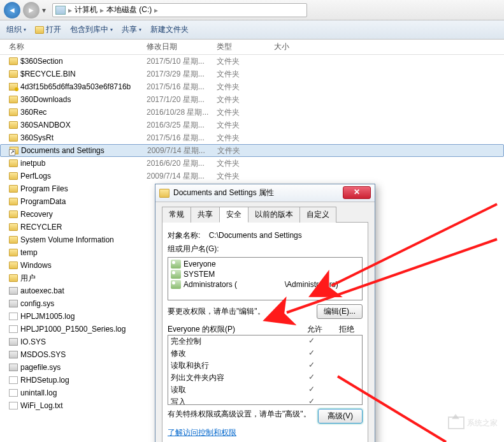 The height and width of the screenshot is (442, 504). I want to click on file-row: 360Rec2016/10/28 星期...文件夹, so click(252, 112).